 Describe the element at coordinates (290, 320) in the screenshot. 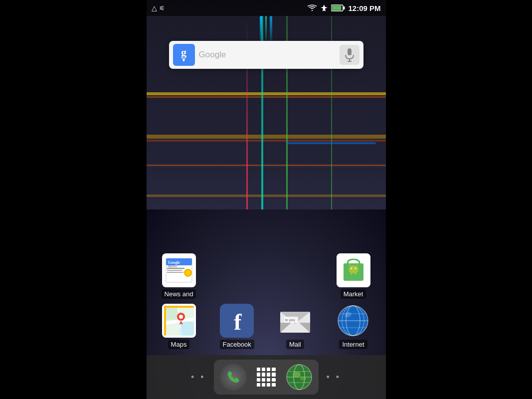

I see `svg-text: to you` at that location.